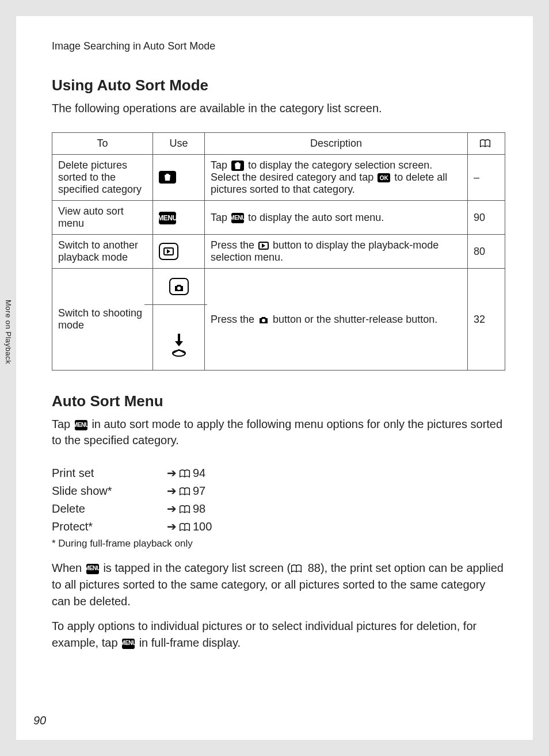  I want to click on cell-desc: Tap MENU to display the auto sort menu., so click(336, 217).